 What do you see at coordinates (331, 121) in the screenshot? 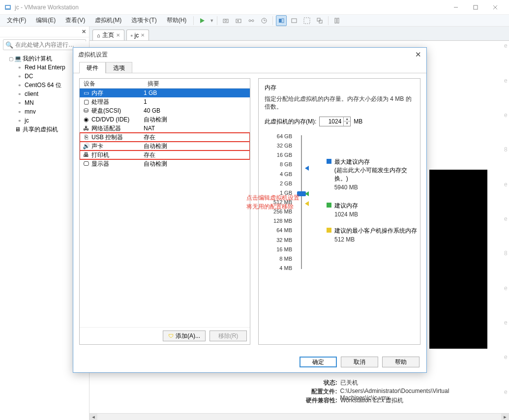
I see `memory-value-input` at bounding box center [331, 121].